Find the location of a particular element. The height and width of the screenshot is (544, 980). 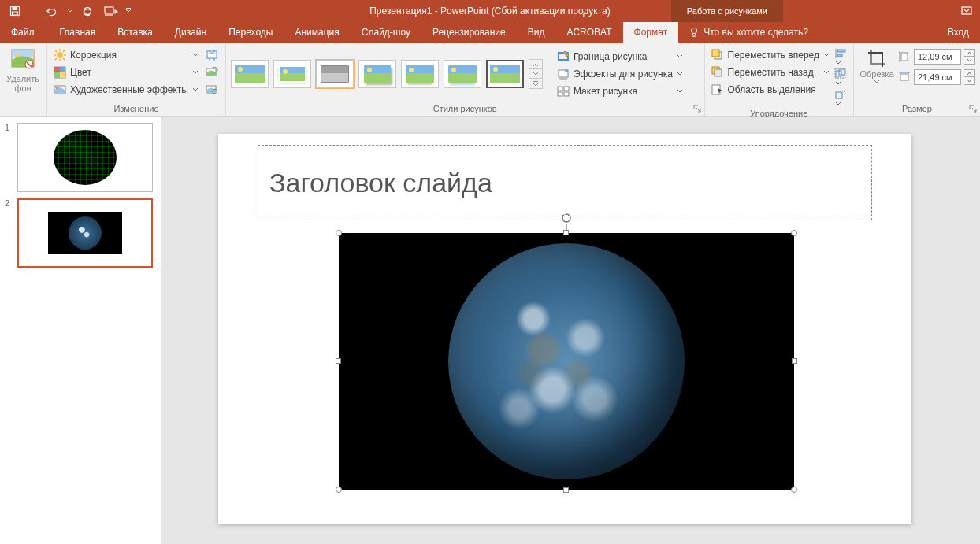

align-button is located at coordinates (841, 57).